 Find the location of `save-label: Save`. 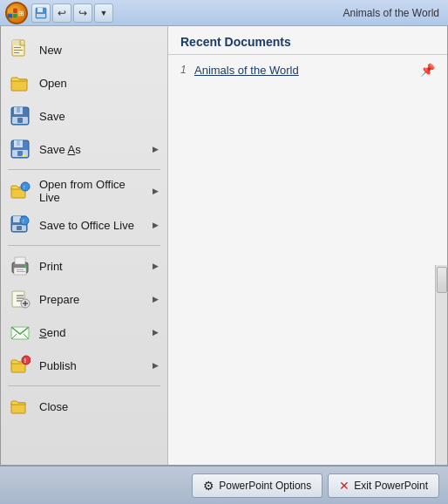

save-label: Save is located at coordinates (99, 117).